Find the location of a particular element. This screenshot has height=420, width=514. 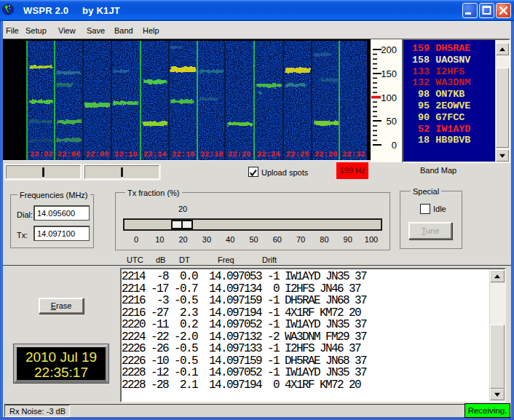

svg-text: 22:24 is located at coordinates (269, 154).